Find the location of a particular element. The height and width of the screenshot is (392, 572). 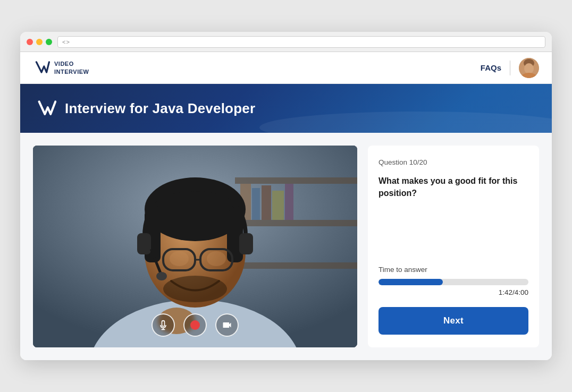

mic-icon is located at coordinates (163, 325).